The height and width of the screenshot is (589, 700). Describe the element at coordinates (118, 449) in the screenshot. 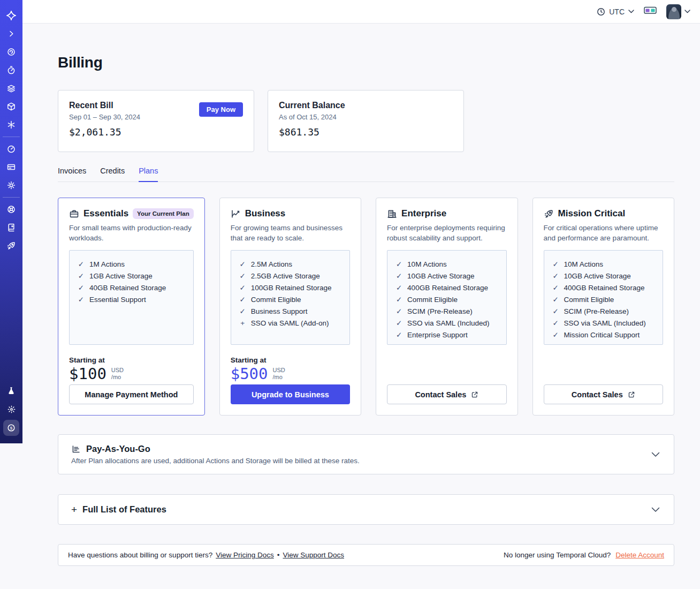

I see `payg-title: Pay-As-You-Go` at that location.